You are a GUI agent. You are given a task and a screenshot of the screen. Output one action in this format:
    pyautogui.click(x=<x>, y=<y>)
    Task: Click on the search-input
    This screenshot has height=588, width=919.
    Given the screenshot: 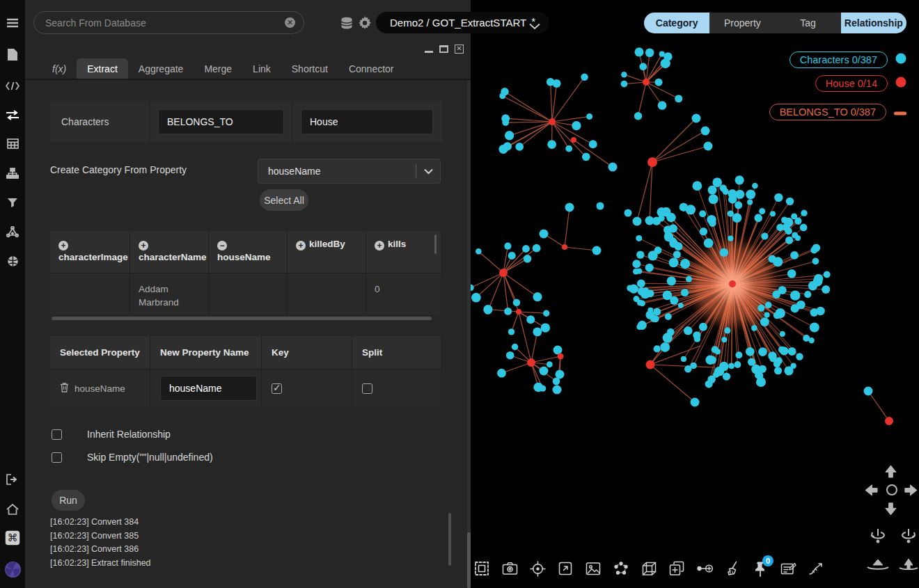 What is the action you would take?
    pyautogui.click(x=165, y=23)
    